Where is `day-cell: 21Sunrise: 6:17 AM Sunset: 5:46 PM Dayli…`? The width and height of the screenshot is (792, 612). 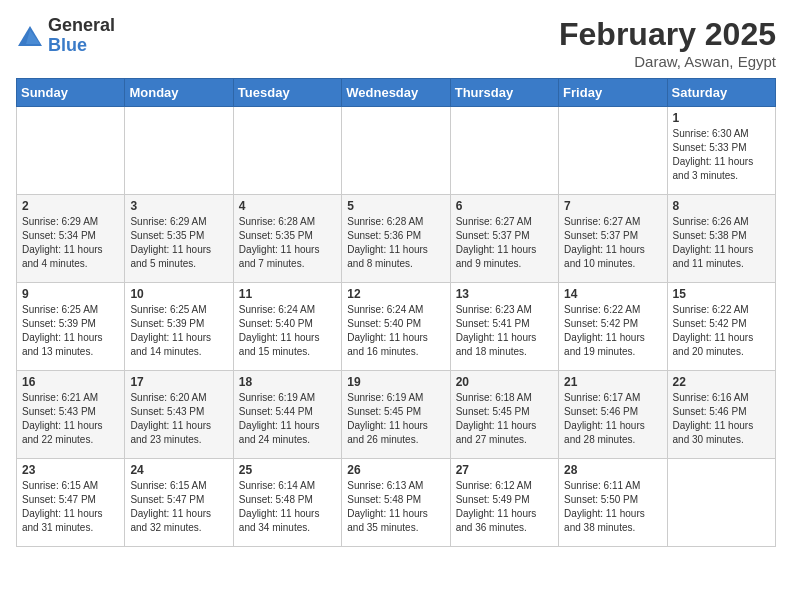
day-cell: 21Sunrise: 6:17 AM Sunset: 5:46 PM Dayli… is located at coordinates (613, 415).